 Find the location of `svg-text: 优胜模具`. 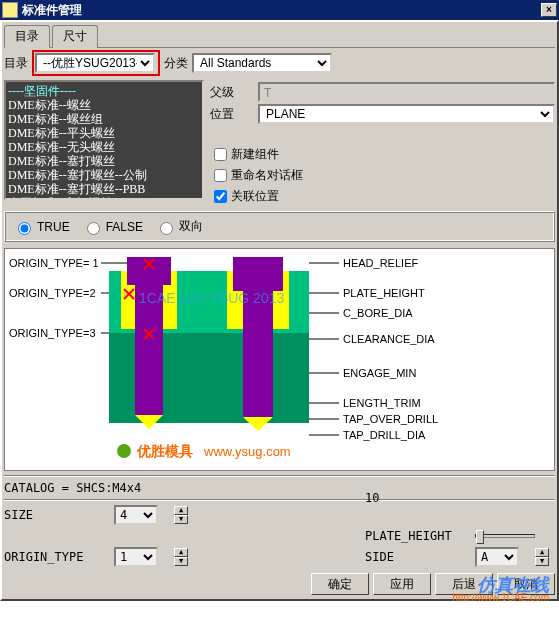

svg-text: 优胜模具 is located at coordinates (164, 451).